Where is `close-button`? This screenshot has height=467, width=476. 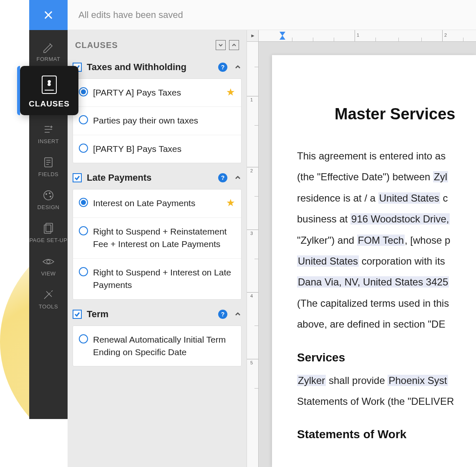
close-button is located at coordinates (48, 15).